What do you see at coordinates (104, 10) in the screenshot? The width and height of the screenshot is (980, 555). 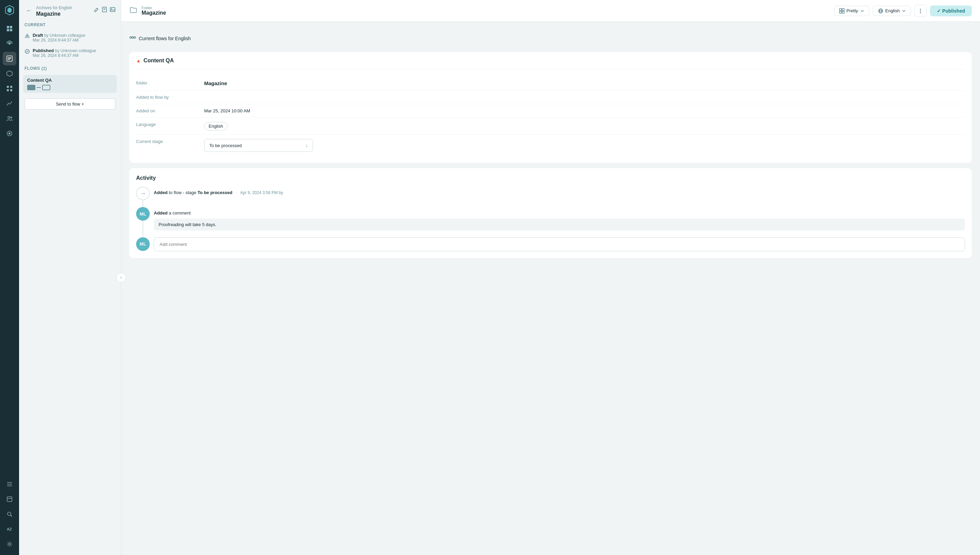 I see `book-icon` at bounding box center [104, 10].